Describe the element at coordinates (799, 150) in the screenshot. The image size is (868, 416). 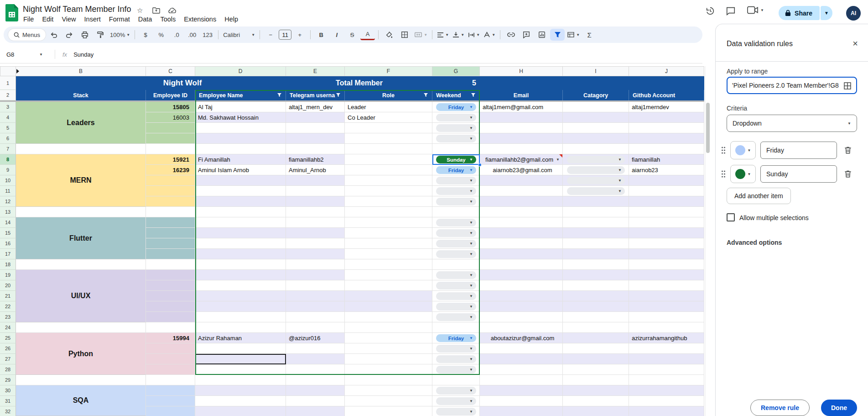
I see `item-value-input: Friday` at that location.